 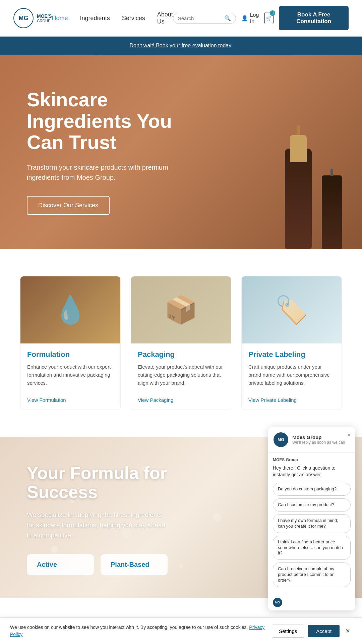 What do you see at coordinates (70, 355) in the screenshot?
I see `service-title-formulation: Formulation` at bounding box center [70, 355].